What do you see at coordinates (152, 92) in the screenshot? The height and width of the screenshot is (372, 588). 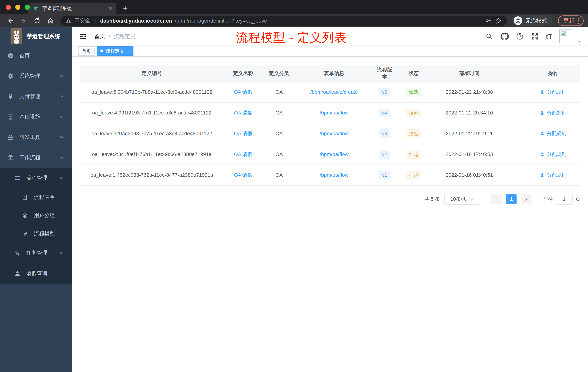 I see `definition-id: oa_leave:5:004b710b-7b8a-11ec-8ef0-acde4…` at bounding box center [152, 92].